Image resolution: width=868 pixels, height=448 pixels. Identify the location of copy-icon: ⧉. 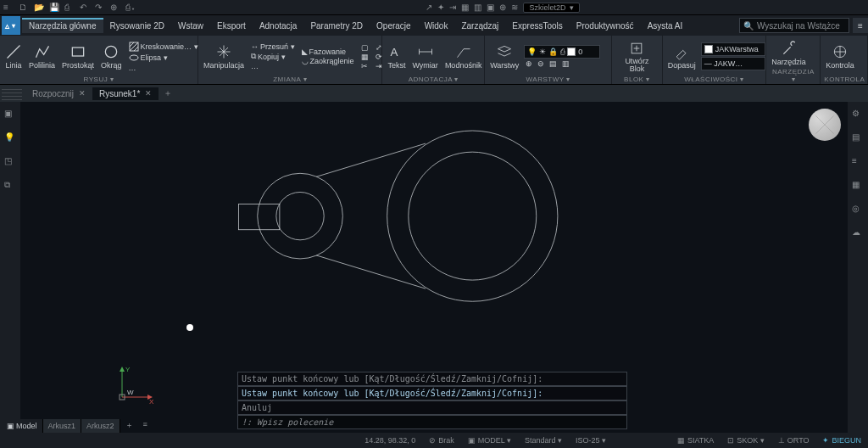
(10, 186).